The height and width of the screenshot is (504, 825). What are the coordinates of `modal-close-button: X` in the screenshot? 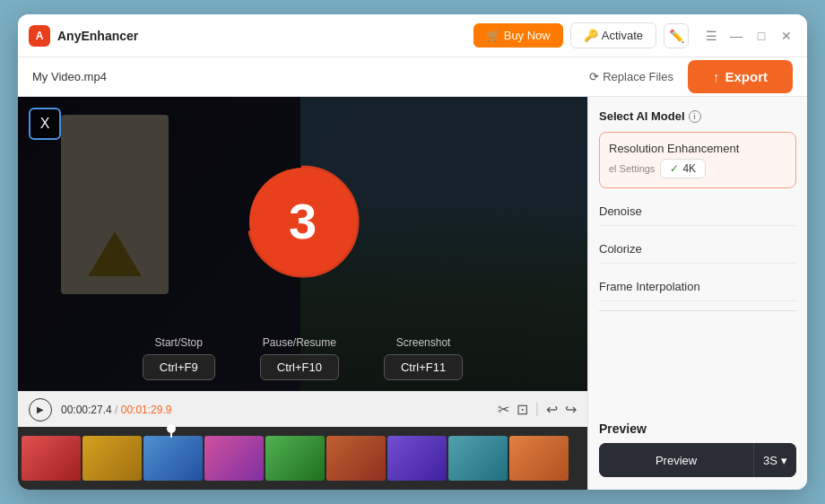 It's located at (45, 124).